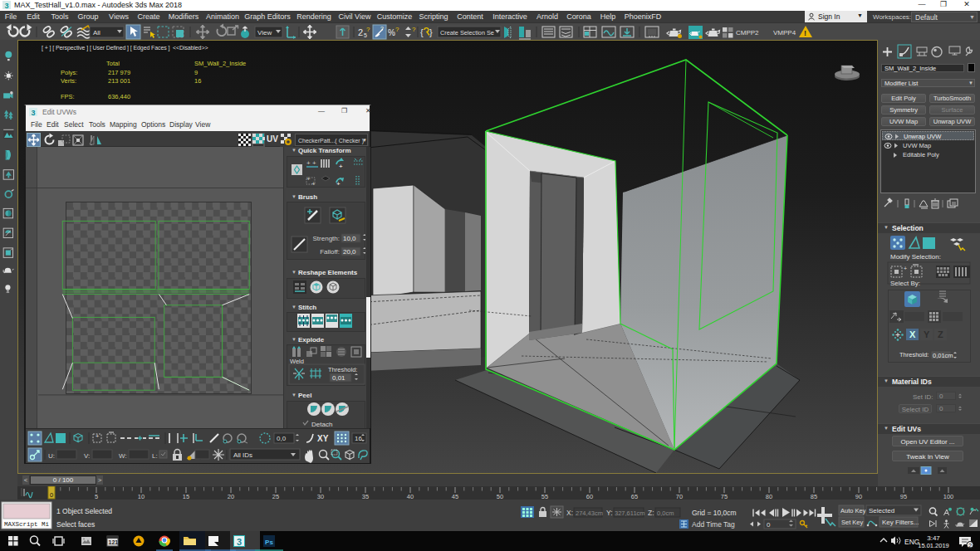 Image resolution: width=980 pixels, height=551 pixels. What do you see at coordinates (282, 438) in the screenshot?
I see `svg-text: 0,0` at bounding box center [282, 438].